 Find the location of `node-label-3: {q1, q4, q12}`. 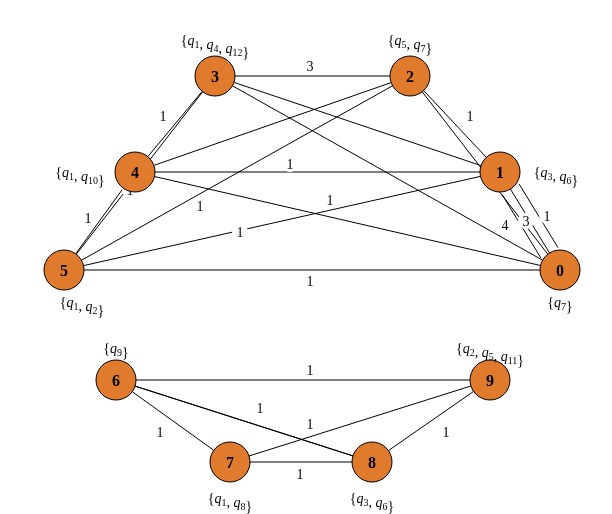

node-label-3: {q1, q4, q12} is located at coordinates (215, 46).